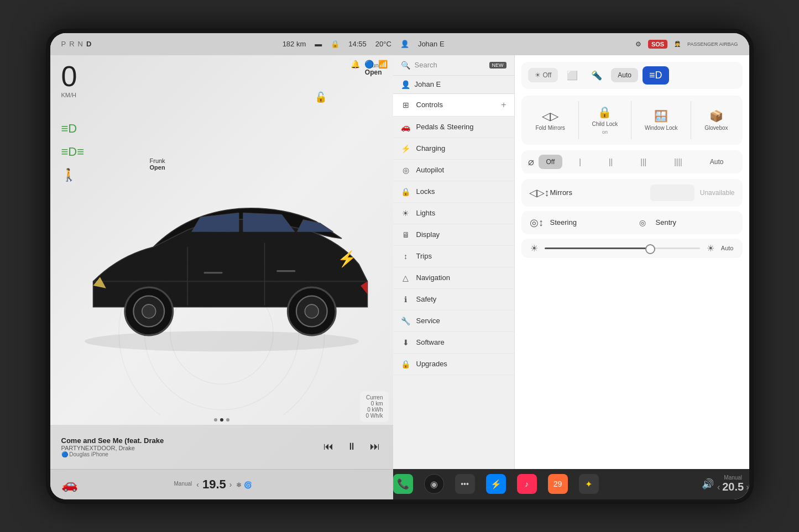  Describe the element at coordinates (222, 420) in the screenshot. I see `page-indicator` at that location.